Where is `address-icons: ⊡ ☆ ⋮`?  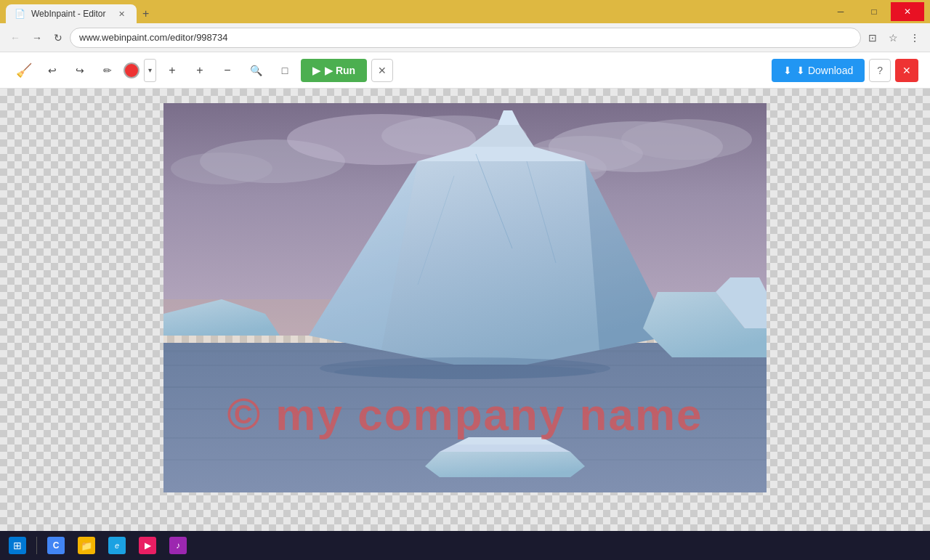 address-icons: ⊡ ☆ ⋮ is located at coordinates (894, 38).